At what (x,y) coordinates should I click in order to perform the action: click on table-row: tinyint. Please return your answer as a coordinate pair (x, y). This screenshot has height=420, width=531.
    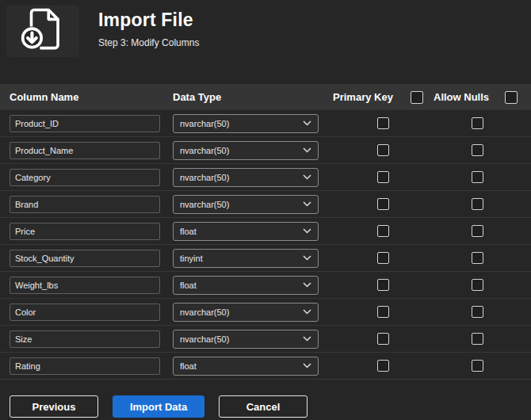
    Looking at the image, I should click on (266, 258).